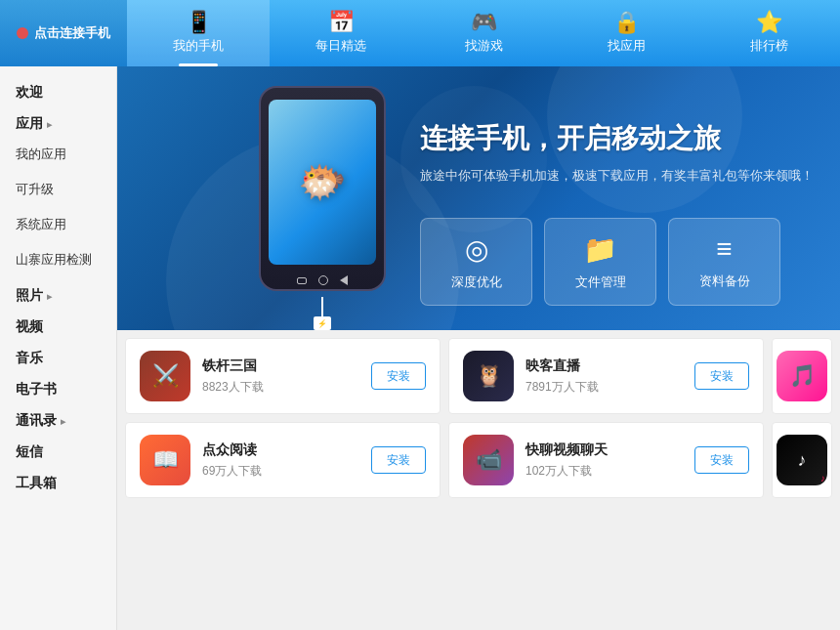 The image size is (840, 630). What do you see at coordinates (722, 376) in the screenshot?
I see `install-button-ykzb: 安装` at bounding box center [722, 376].